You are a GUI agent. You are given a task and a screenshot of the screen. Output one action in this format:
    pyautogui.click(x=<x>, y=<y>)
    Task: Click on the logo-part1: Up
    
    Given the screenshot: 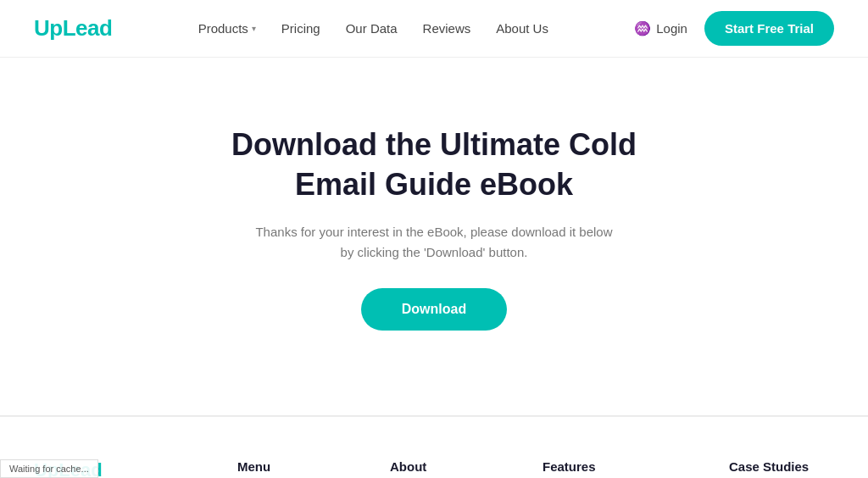 What is the action you would take?
    pyautogui.click(x=48, y=28)
    